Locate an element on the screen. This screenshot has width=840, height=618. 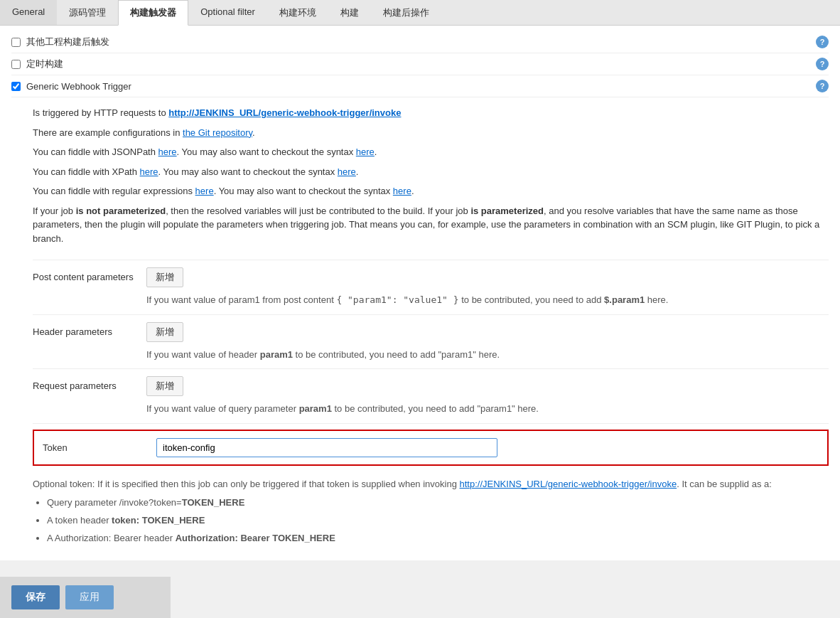
token-desc: Optional token: If it is specified then … is located at coordinates (431, 513).